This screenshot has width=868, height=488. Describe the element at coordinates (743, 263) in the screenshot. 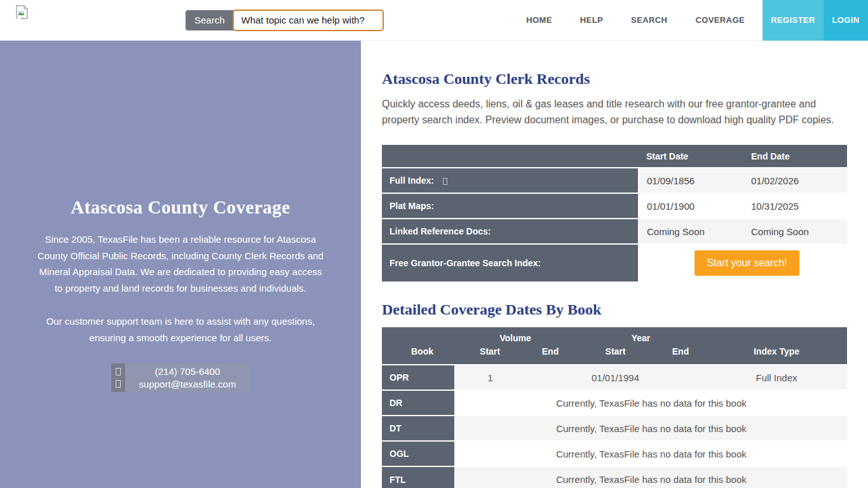

I see `start-search-cell: Start your search!` at that location.